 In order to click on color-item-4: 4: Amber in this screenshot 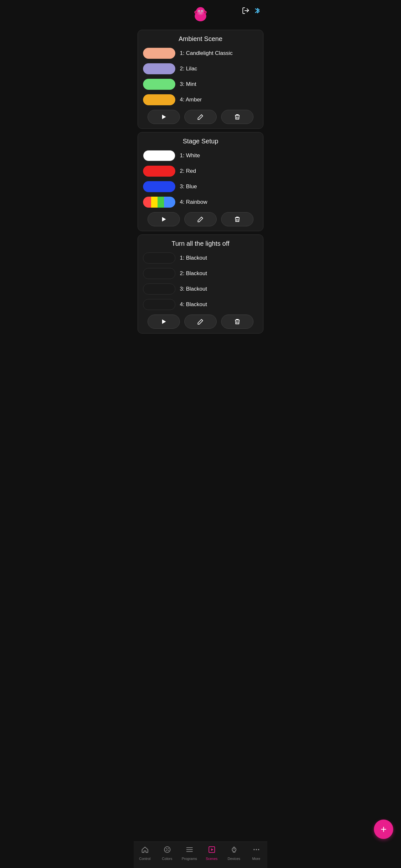, I will do `click(201, 100)`.